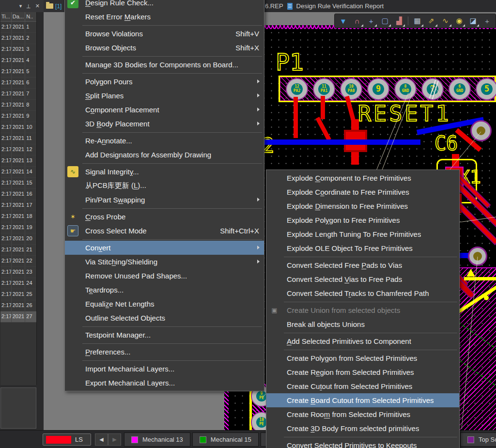  I want to click on menu-item: Preferences..., so click(165, 352).